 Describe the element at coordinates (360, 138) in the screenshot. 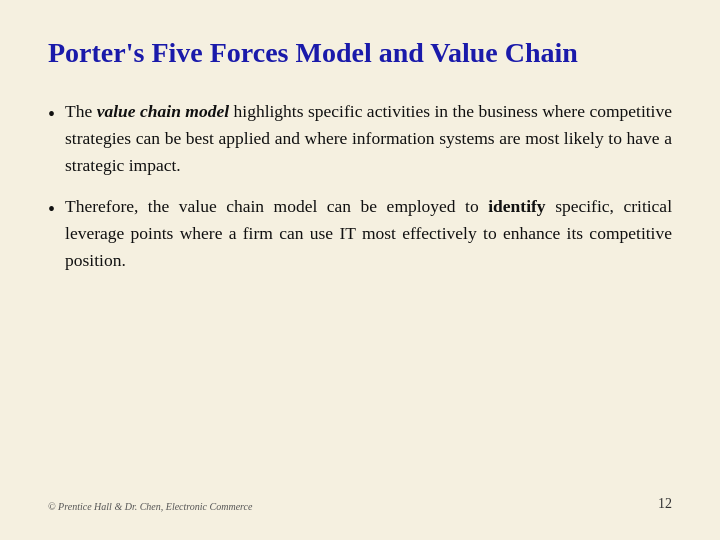

I see `bullet-item-1: • The value chain model highlights speci…` at that location.